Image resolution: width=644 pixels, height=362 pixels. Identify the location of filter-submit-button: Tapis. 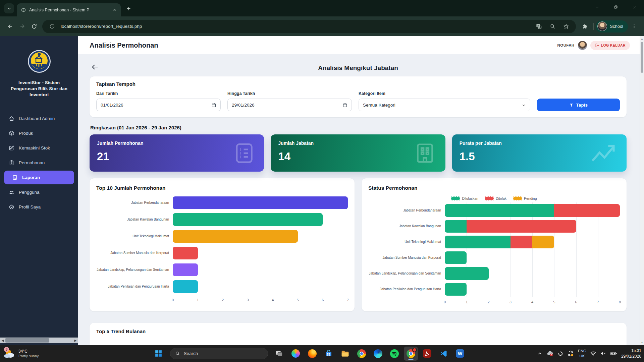
(578, 105).